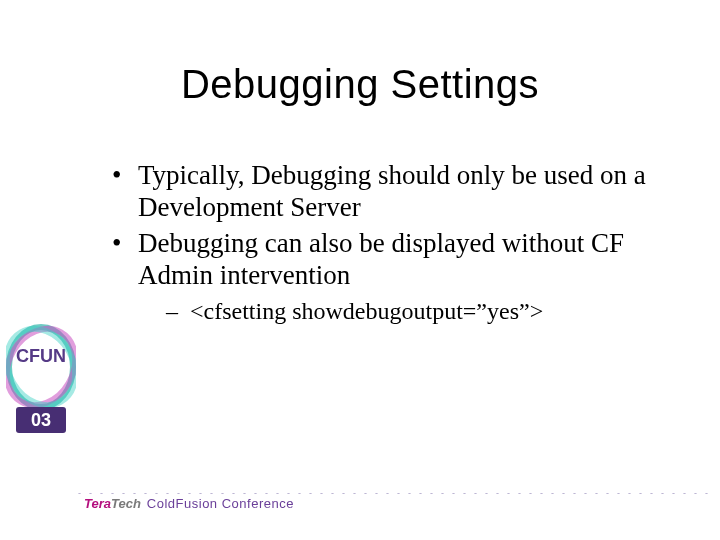 This screenshot has width=720, height=540. What do you see at coordinates (189, 504) in the screenshot?
I see `footer-brand: TeraTech ColdFusion Conference` at bounding box center [189, 504].